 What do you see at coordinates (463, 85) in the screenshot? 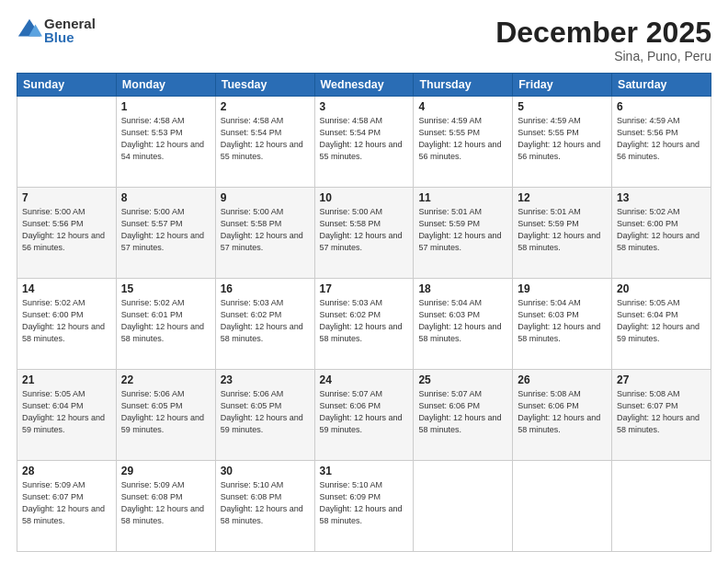
I see `col-thursday: Thursday` at bounding box center [463, 85].